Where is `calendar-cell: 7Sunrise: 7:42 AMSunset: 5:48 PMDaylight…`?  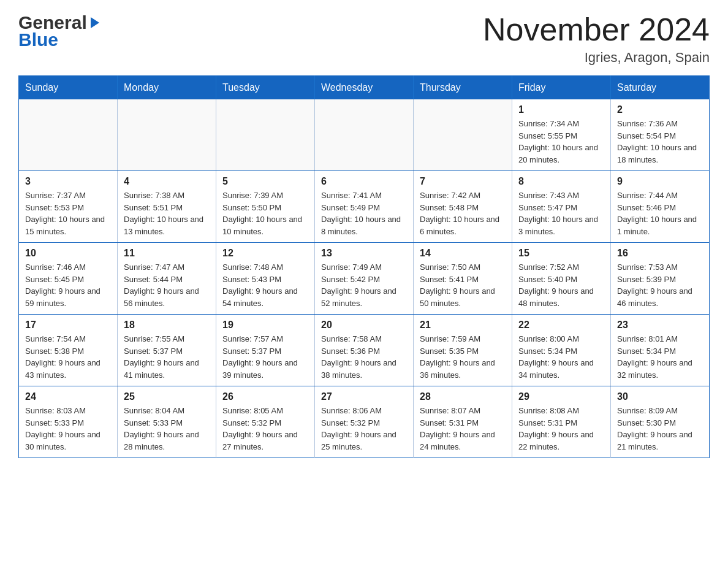
calendar-cell: 7Sunrise: 7:42 AMSunset: 5:48 PMDaylight… is located at coordinates (463, 207).